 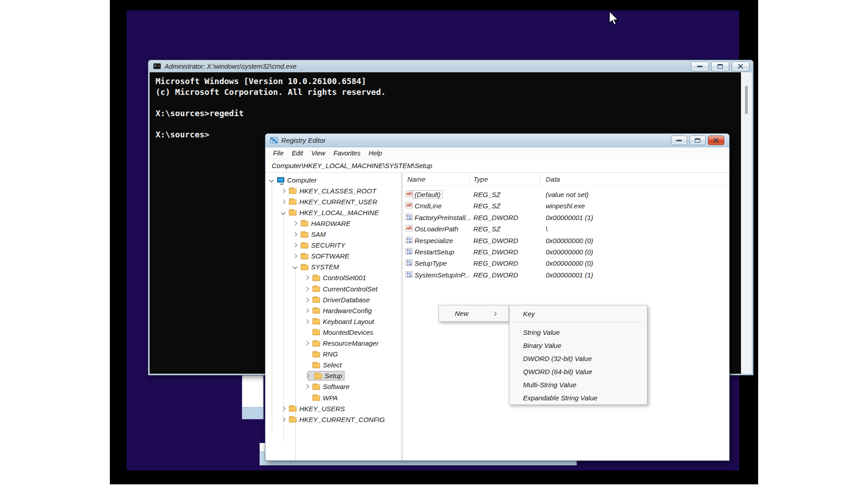 What do you see at coordinates (330, 202) in the screenshot?
I see `tree-item-hkey-current-user: HKEY_CURRENT_USER` at bounding box center [330, 202].